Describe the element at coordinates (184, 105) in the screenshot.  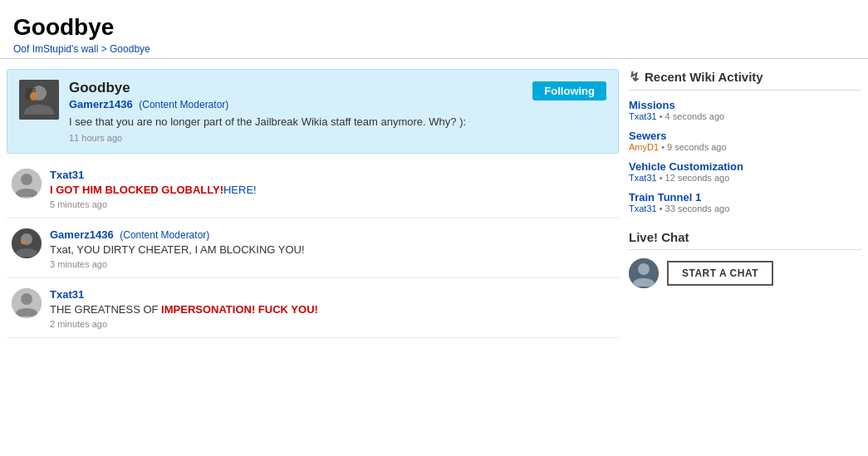
I see `main-post-role: (Content Moderator)` at that location.